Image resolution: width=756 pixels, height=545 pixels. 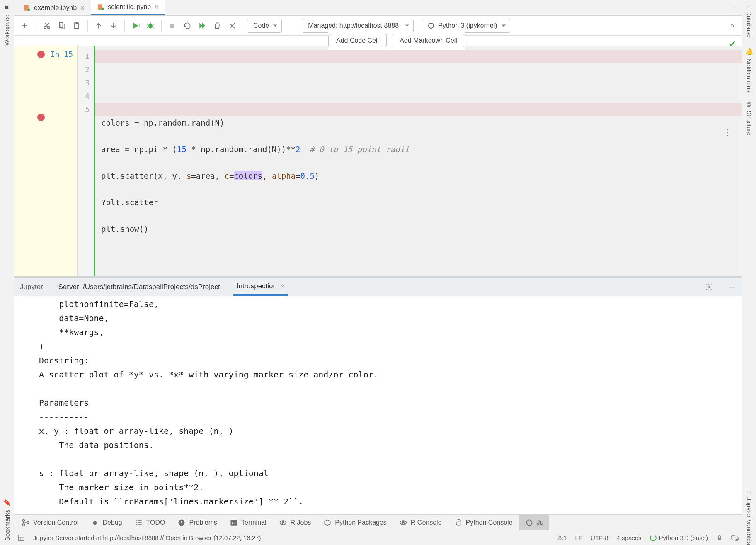 What do you see at coordinates (232, 26) in the screenshot?
I see `clear-output-button` at bounding box center [232, 26].